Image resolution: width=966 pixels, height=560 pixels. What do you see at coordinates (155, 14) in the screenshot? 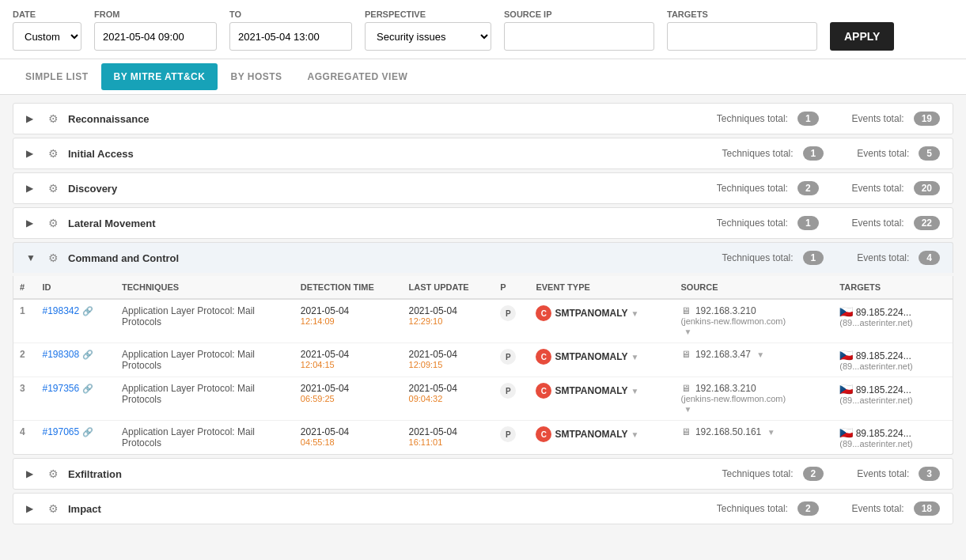
I see `from-label: From` at bounding box center [155, 14].